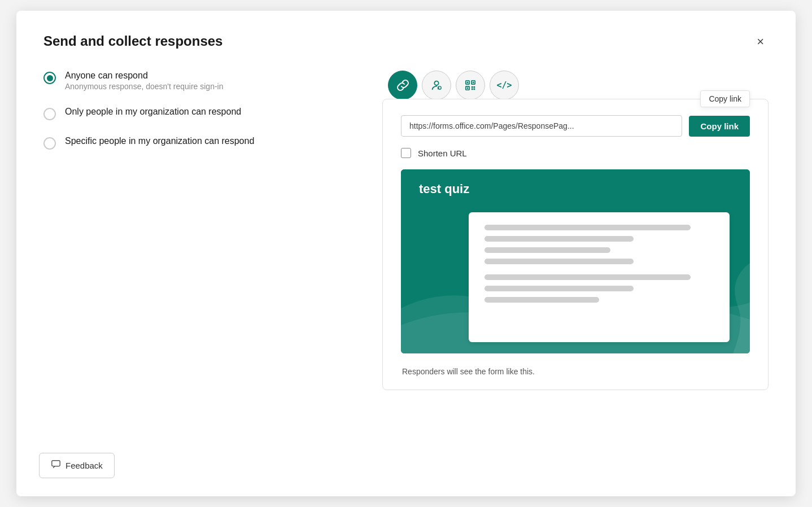  I want to click on radio-specific: Specific people in my organization can r…, so click(202, 143).